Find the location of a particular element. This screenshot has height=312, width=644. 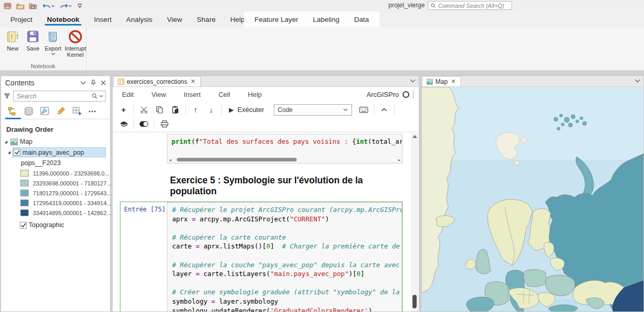

copy-cell-button is located at coordinates (160, 109).